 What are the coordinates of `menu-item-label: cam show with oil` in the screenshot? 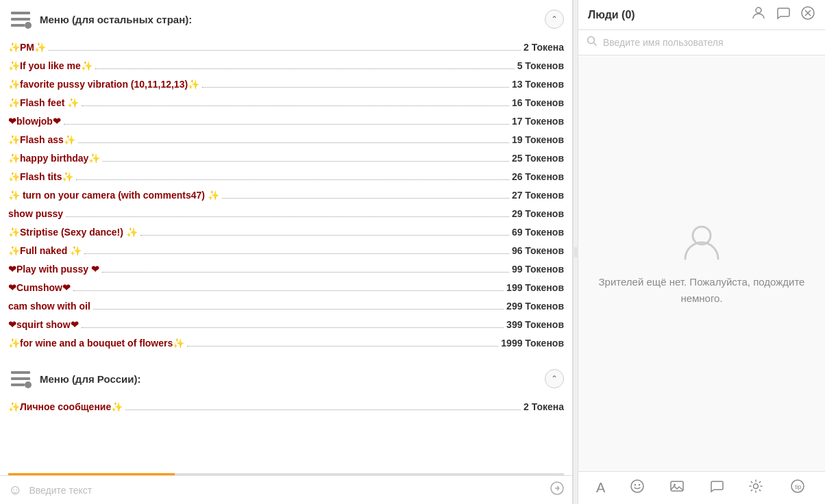 It's located at (49, 307).